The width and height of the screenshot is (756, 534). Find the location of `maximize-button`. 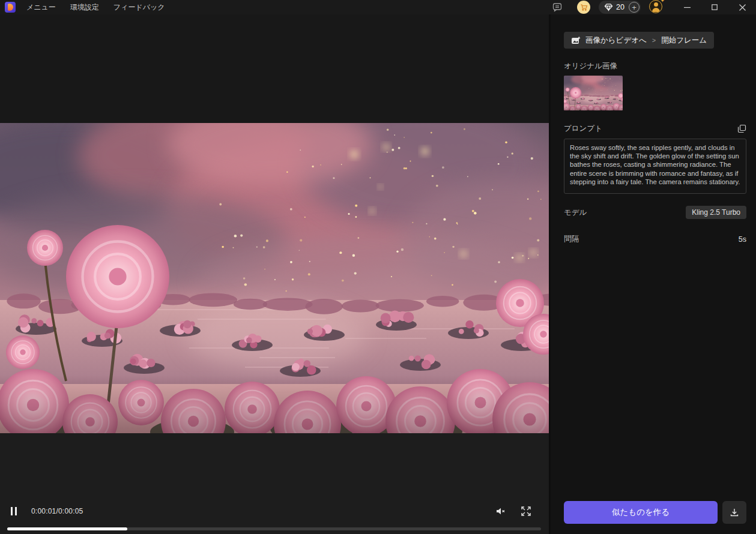

maximize-button is located at coordinates (715, 7).